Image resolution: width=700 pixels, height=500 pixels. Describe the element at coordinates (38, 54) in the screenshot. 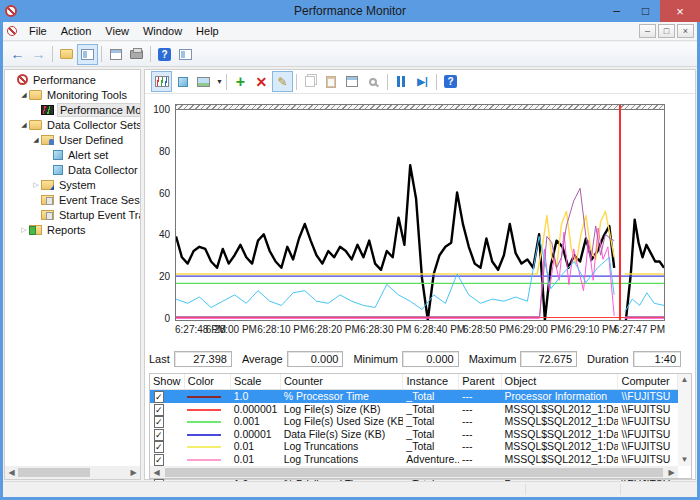

I see `forward-button: →` at that location.